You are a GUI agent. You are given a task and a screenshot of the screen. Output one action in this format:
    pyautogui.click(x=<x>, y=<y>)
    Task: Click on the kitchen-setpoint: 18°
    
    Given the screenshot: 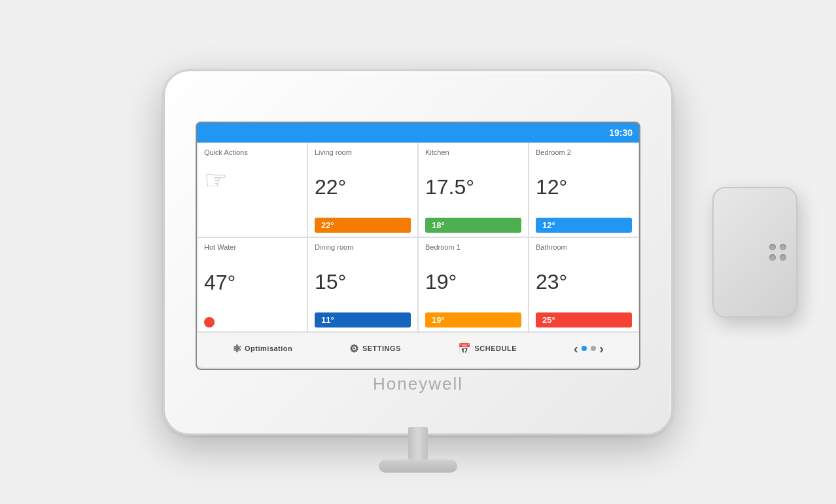 What is the action you would take?
    pyautogui.click(x=474, y=225)
    